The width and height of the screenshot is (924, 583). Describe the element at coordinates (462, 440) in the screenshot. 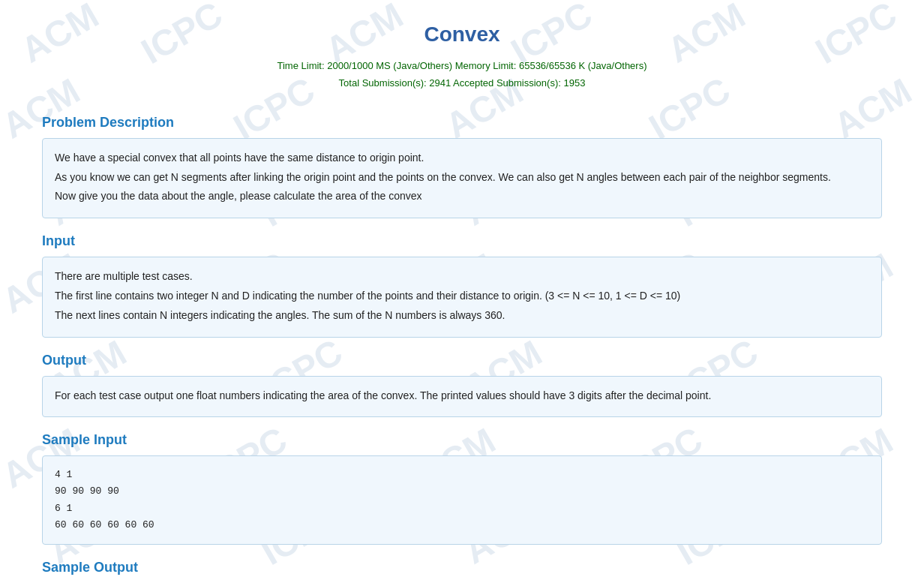

I see `section-heading-sample-input: Sample Input` at that location.